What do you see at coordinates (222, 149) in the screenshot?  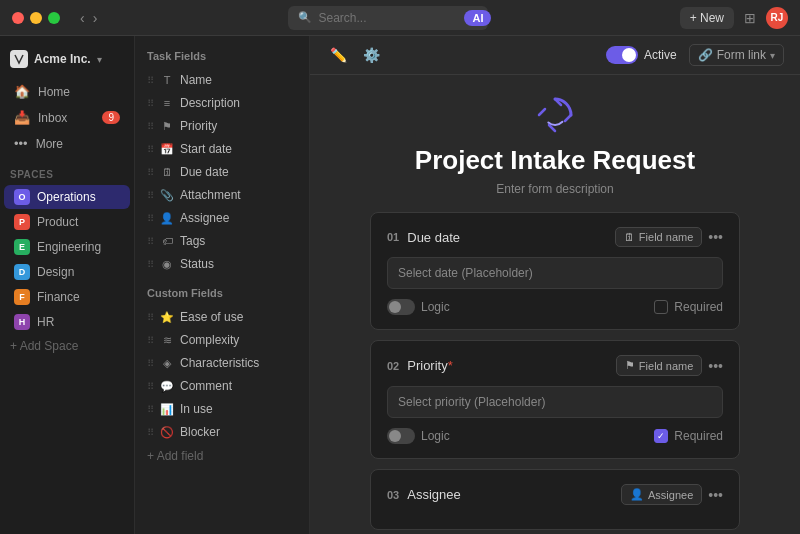 I see `field-item-start-date: ⠿ 📅 Start date` at bounding box center [222, 149].